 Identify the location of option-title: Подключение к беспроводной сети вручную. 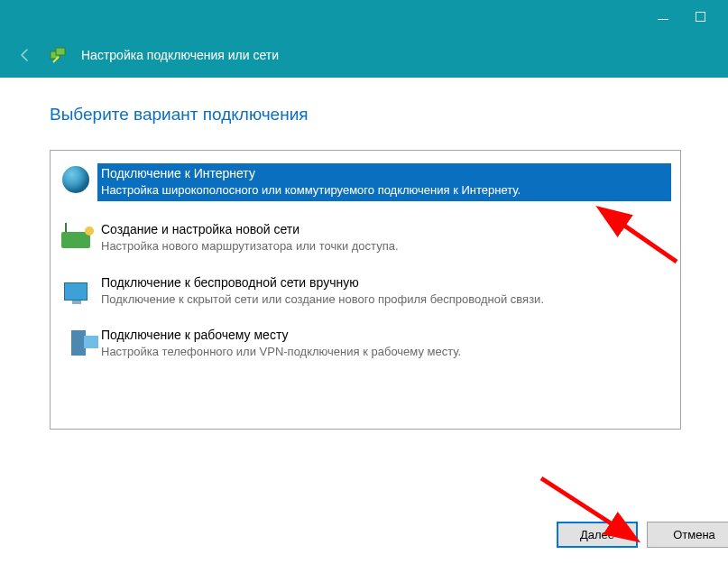
(386, 283).